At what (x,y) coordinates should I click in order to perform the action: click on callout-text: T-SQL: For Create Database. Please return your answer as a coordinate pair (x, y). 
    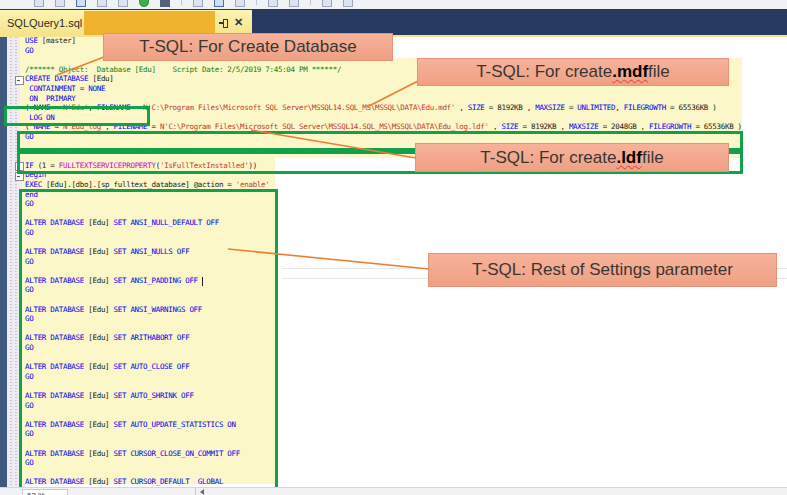
    Looking at the image, I should click on (248, 47).